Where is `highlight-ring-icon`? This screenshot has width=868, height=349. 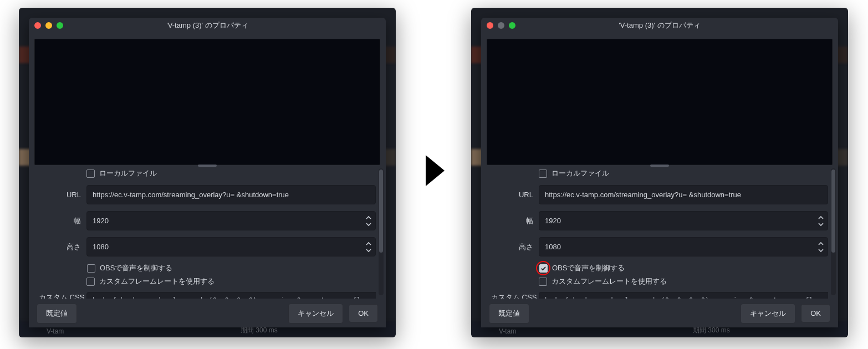 highlight-ring-icon is located at coordinates (543, 268).